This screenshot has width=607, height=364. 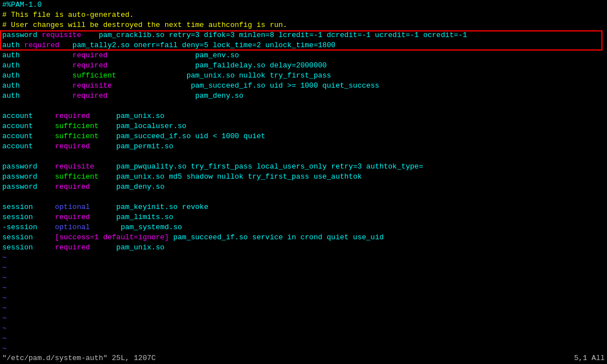 What do you see at coordinates (304, 96) in the screenshot?
I see `editor-line: auth required pam_deny.so` at bounding box center [304, 96].